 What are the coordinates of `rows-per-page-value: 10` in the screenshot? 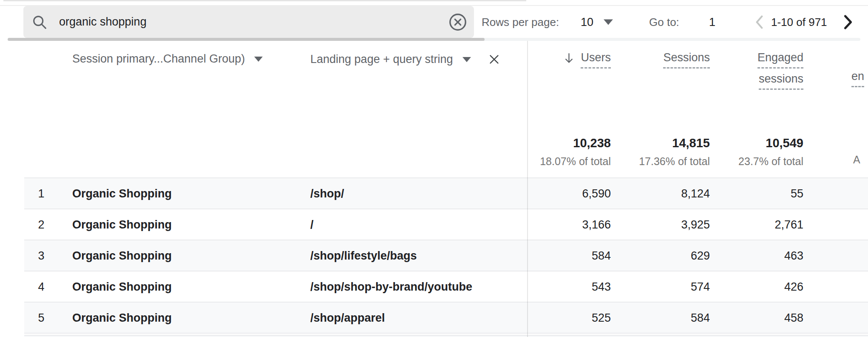 It's located at (587, 22).